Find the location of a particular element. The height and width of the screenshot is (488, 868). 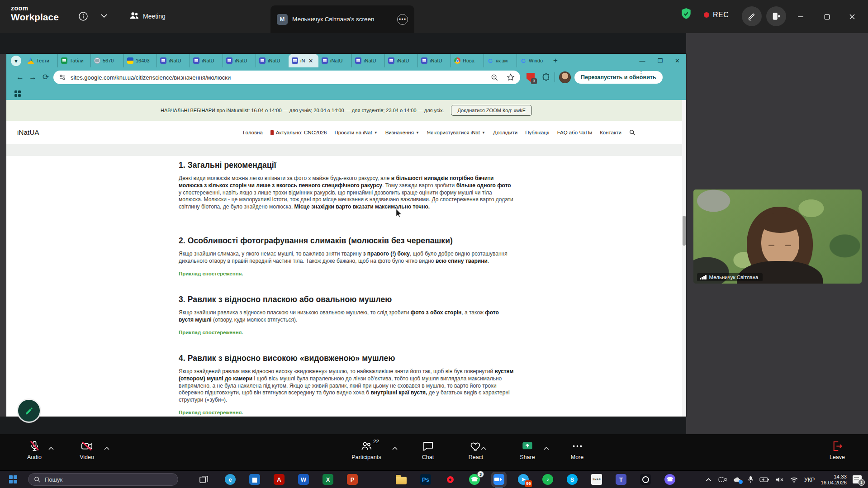

wifi-icon is located at coordinates (794, 480).